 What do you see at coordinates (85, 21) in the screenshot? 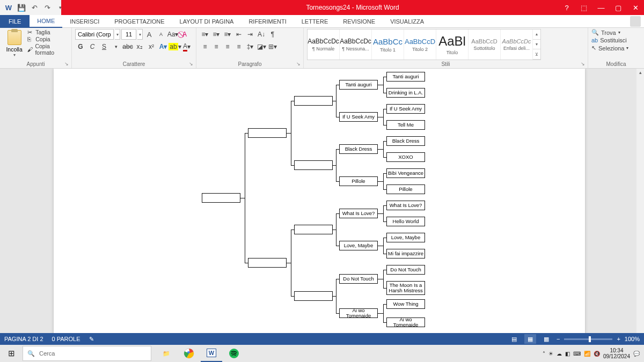
I see `tab-insert: INSERISCI` at bounding box center [85, 21].